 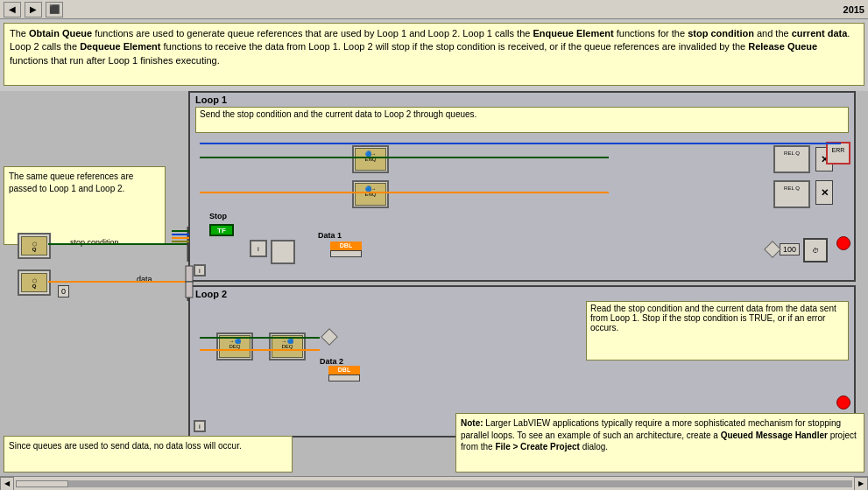 What do you see at coordinates (42, 484) in the screenshot?
I see `scroll-thumb` at bounding box center [42, 484].